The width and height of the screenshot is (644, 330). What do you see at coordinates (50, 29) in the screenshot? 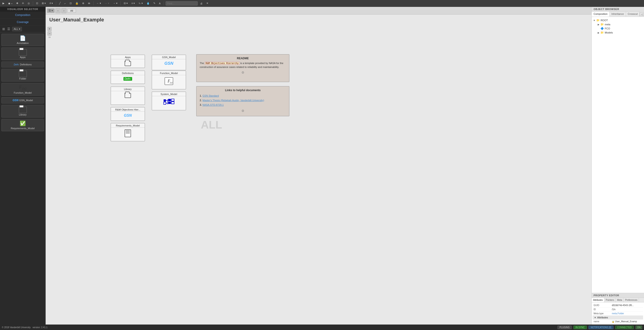
I see `zoom-in-button: +` at bounding box center [50, 29].